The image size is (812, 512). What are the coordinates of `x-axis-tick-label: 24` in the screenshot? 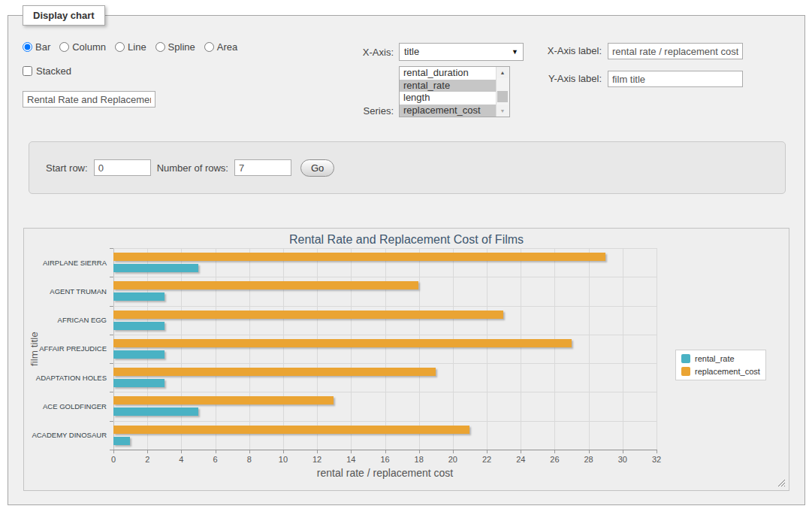 It's located at (521, 459).